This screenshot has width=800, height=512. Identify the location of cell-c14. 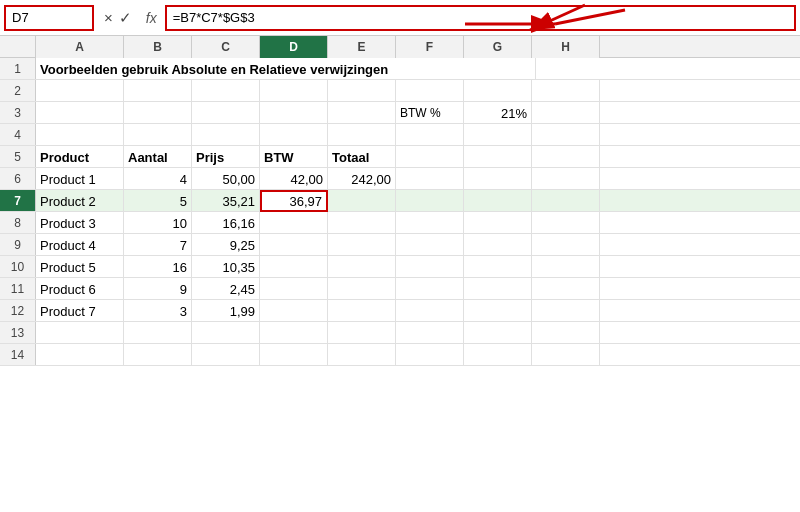
(226, 355).